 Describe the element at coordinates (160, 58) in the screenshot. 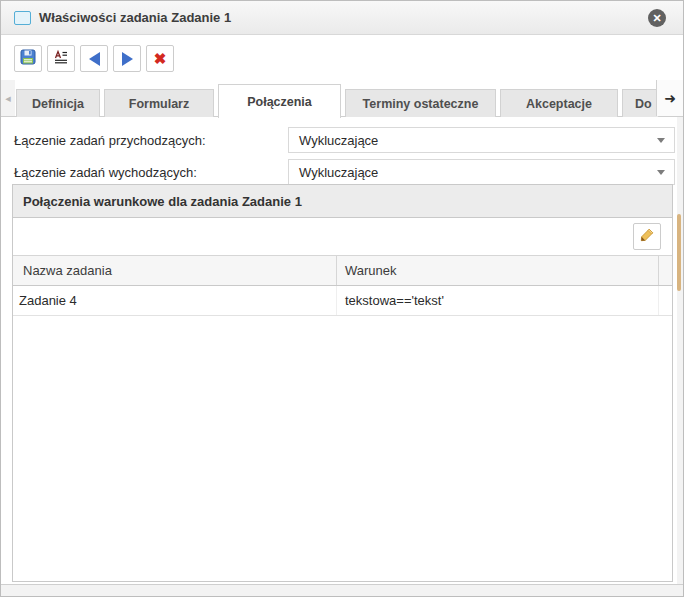

I see `delete-button: ✖` at that location.